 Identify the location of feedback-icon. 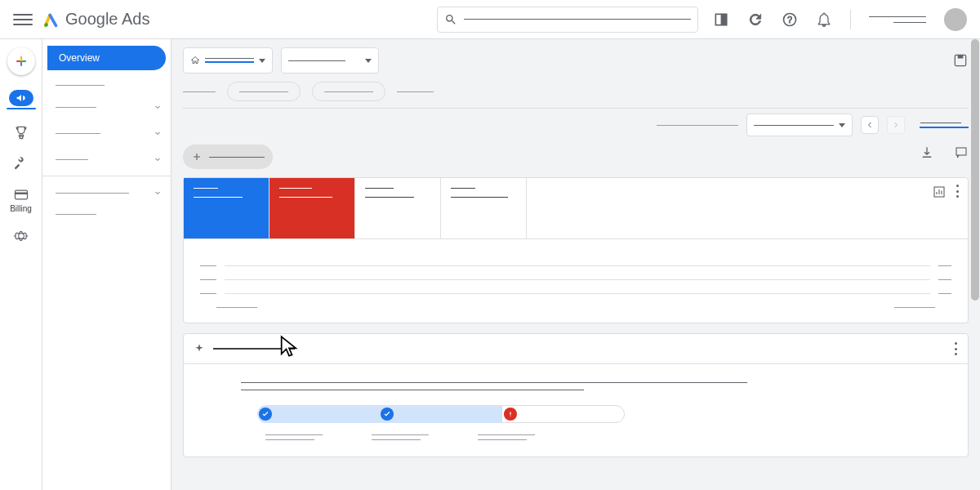
(961, 153).